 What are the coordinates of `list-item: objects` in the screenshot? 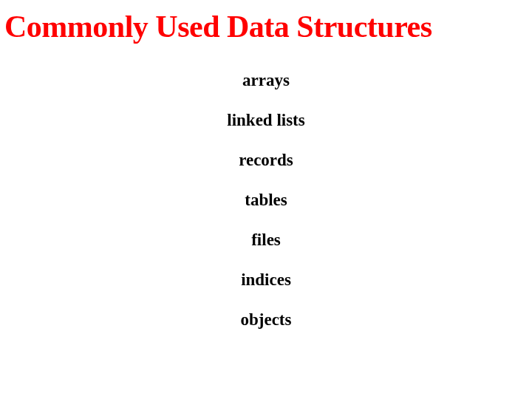 It's located at (266, 320).